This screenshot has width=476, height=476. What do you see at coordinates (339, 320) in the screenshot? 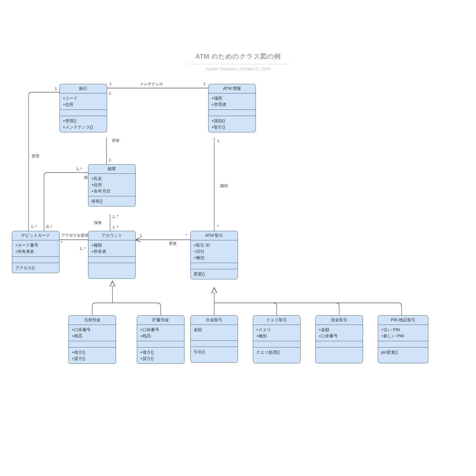
I see `class-transfer-txn-name: 送金取引` at bounding box center [339, 320].